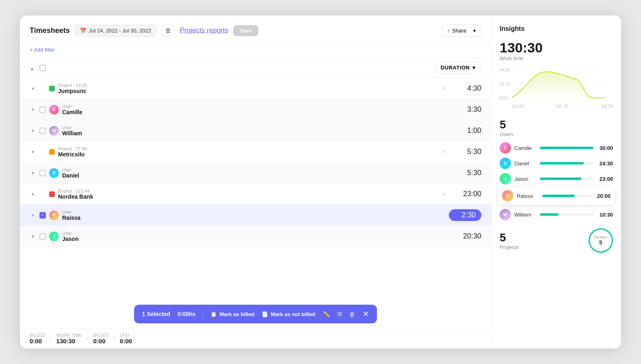 The height and width of the screenshot is (364, 641). I want to click on delete-icon-button: 🗑, so click(353, 314).